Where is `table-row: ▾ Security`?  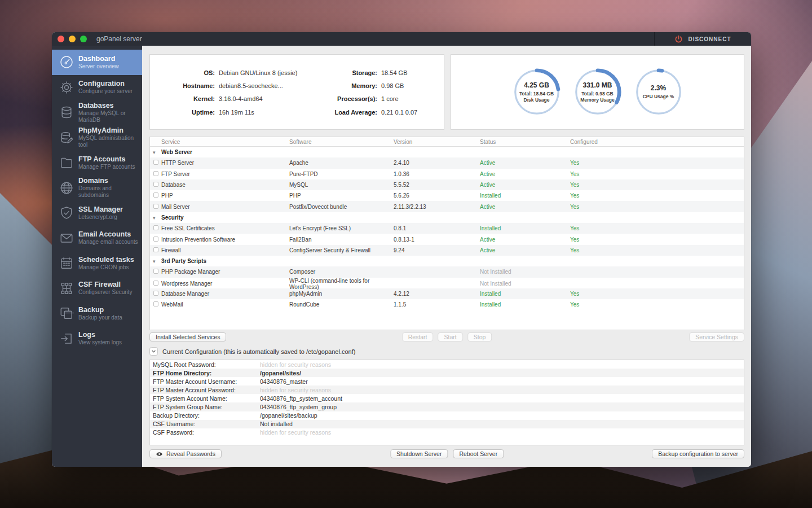 table-row: ▾ Security is located at coordinates (447, 218).